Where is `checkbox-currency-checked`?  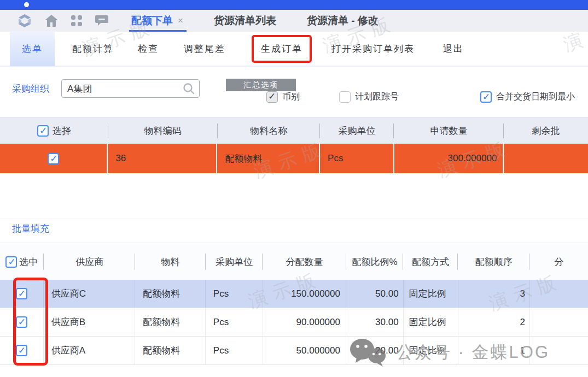 checkbox-currency-checked is located at coordinates (272, 97).